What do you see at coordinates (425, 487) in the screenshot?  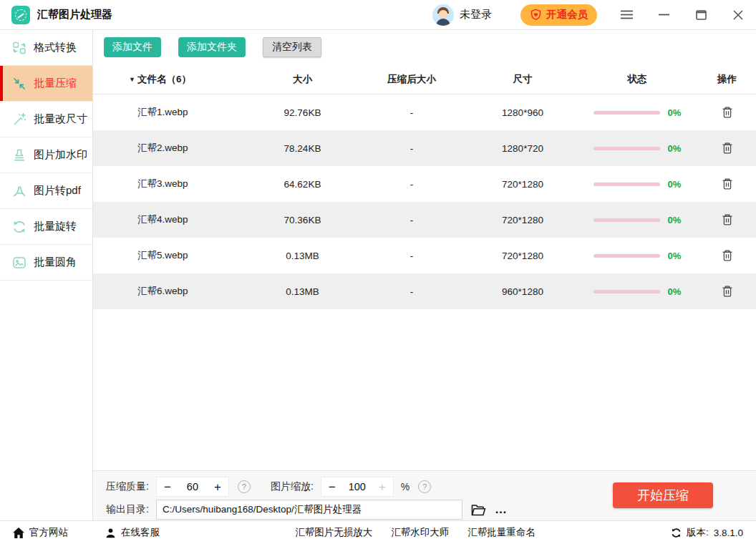 I see `scale-help-icon: ?` at bounding box center [425, 487].